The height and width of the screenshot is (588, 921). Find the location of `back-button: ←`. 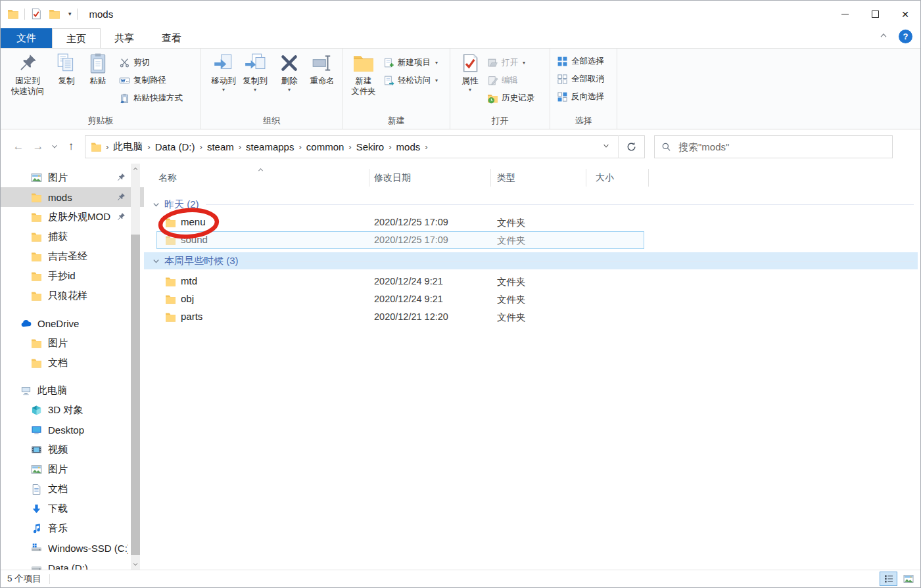

back-button: ← is located at coordinates (18, 147).